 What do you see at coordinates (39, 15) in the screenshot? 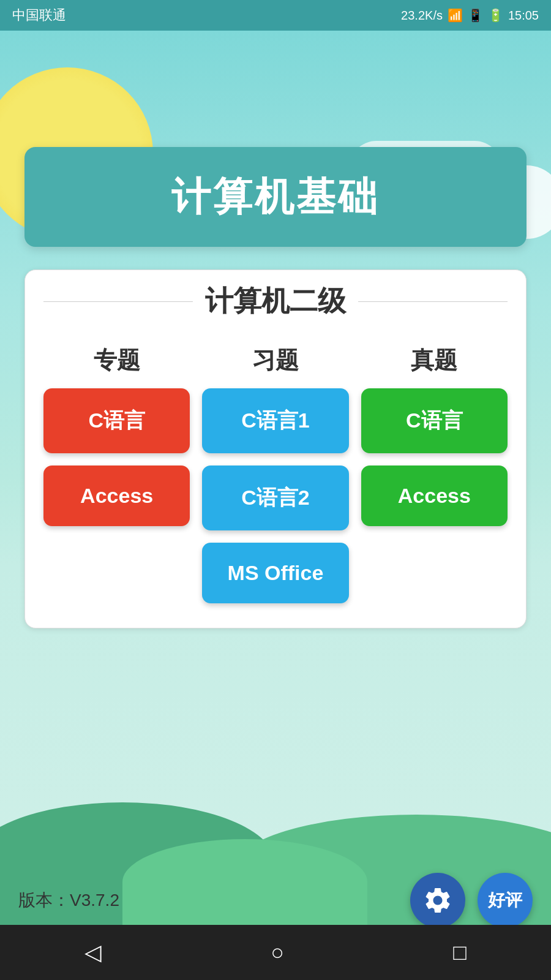
I see `carrier-label: 中国联通` at bounding box center [39, 15].